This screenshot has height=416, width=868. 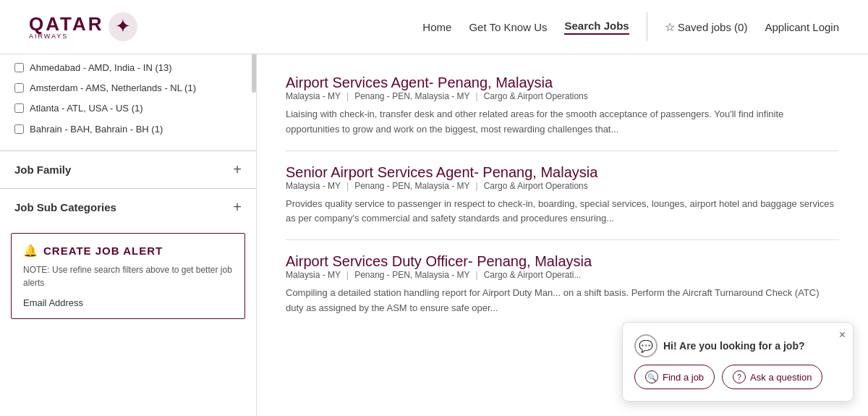 I want to click on job-title-1: Airport Services Agent- Penang, Malaysia, so click(x=420, y=82).